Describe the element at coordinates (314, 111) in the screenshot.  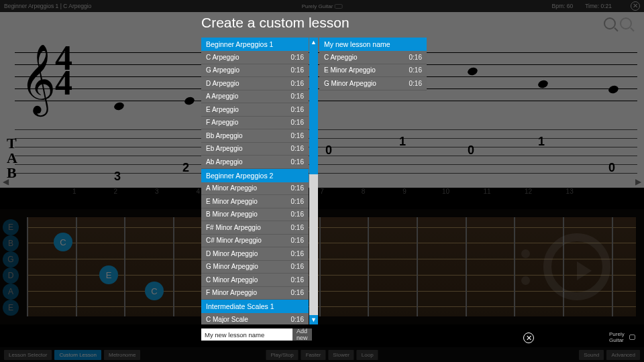
I see `scroll-thumb` at that location.